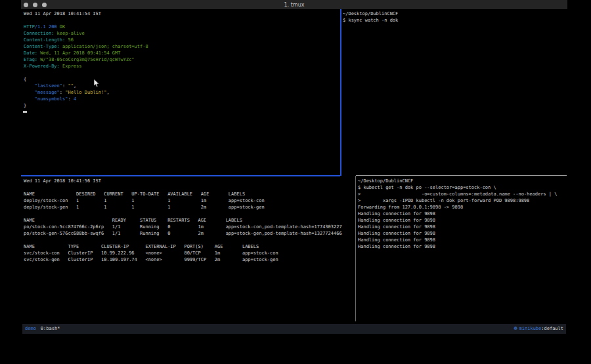 The height and width of the screenshot is (364, 591). I want to click on terminal-line: Connection: keep-alive, so click(183, 33).